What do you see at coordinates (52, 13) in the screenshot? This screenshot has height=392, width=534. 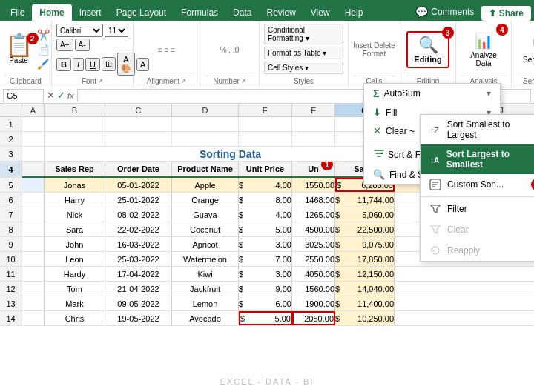 I see `tab-home: Home` at bounding box center [52, 13].